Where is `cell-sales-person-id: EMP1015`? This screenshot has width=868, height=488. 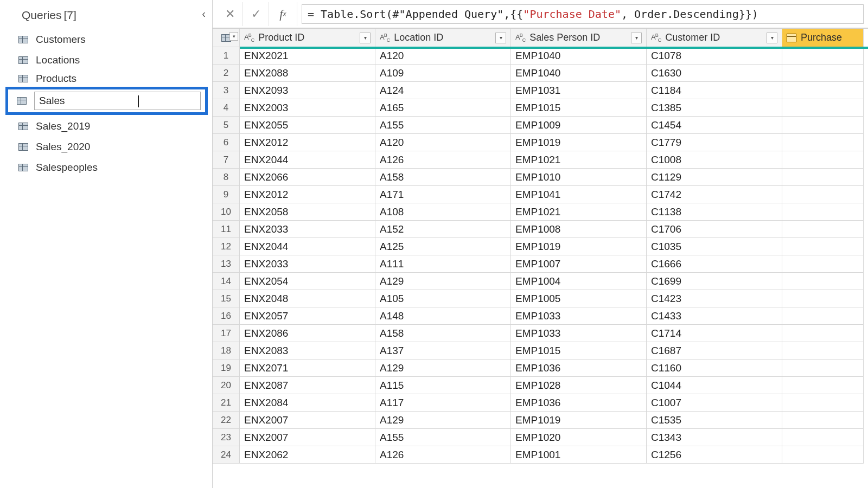 cell-sales-person-id: EMP1015 is located at coordinates (579, 108).